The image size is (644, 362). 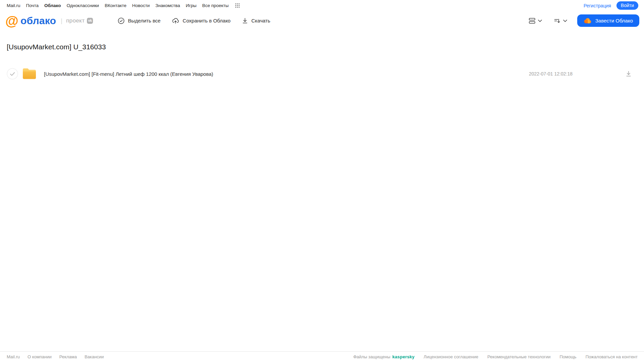 I want to click on folder-icon, so click(x=30, y=74).